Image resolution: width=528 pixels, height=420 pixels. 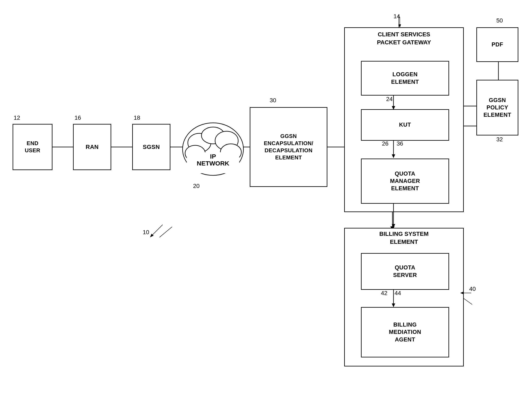 What do you see at coordinates (33, 147) in the screenshot?
I see `end-user-label: ENDUSER` at bounding box center [33, 147].